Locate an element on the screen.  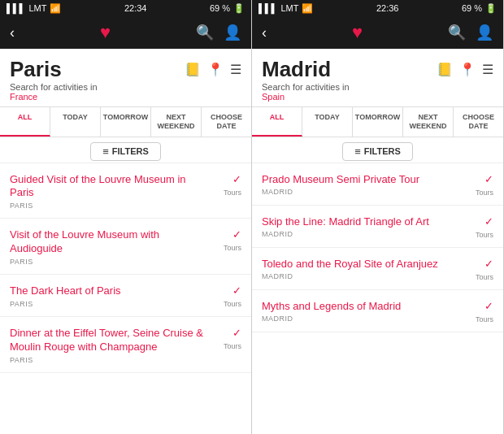
activity-info-paris-2: The Dark Heart of Paris PARIS is located at coordinates (109, 296).